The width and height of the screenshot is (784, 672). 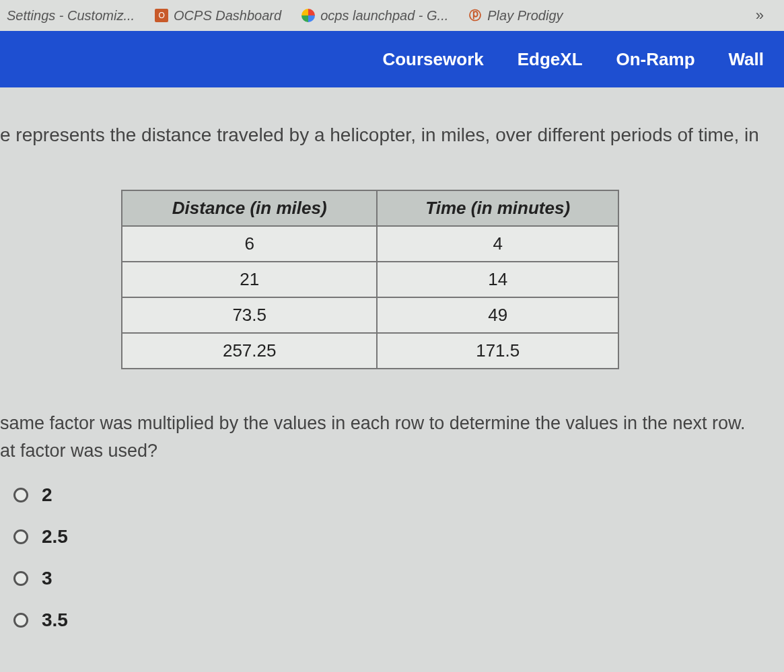 I want to click on bookmark-label: ocps launchpad - G..., so click(x=384, y=16).